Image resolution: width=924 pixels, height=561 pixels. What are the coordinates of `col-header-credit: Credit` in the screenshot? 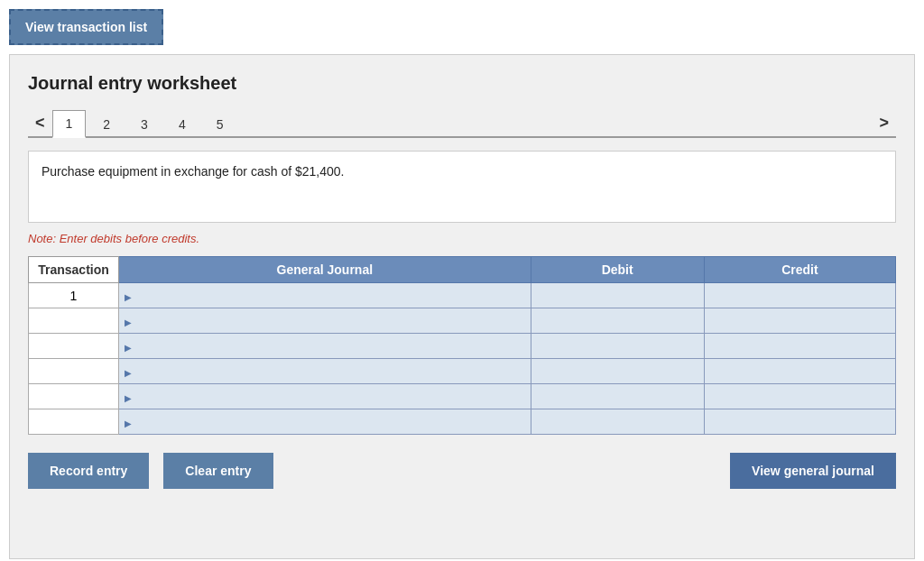 It's located at (799, 271).